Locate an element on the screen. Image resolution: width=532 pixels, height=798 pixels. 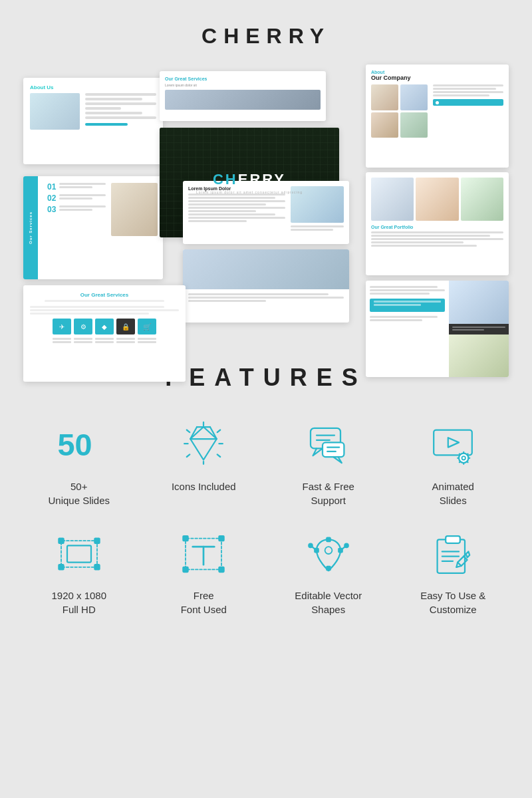
feature-free-font: FreeFont Used is located at coordinates (204, 572).